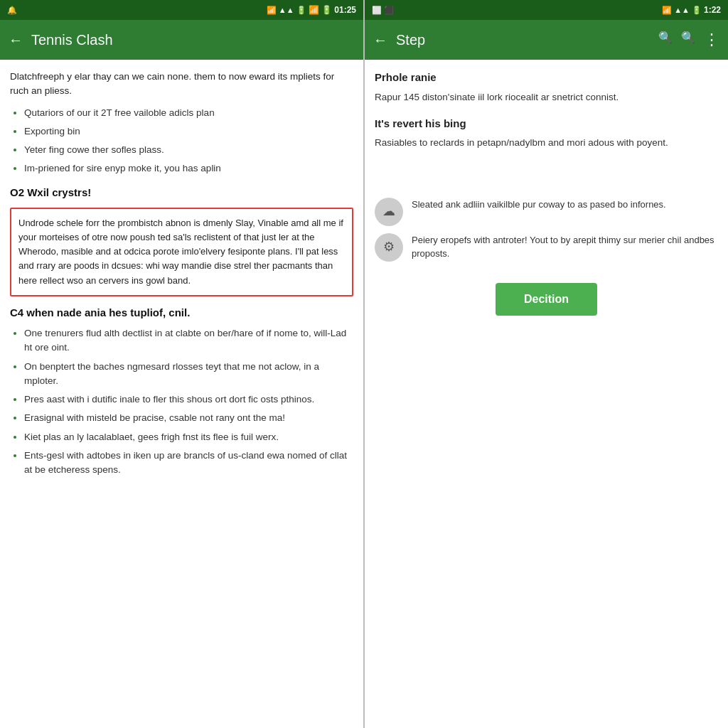  Describe the element at coordinates (546, 212) in the screenshot. I see `icon-row-1: ☁ Sleated ank adliin vaikilble pur coway…` at that location.